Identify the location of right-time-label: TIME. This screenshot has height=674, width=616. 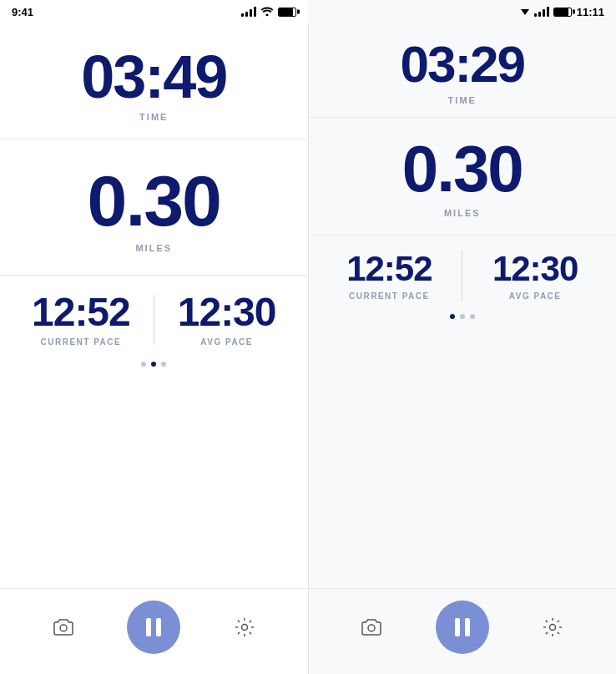
(462, 100).